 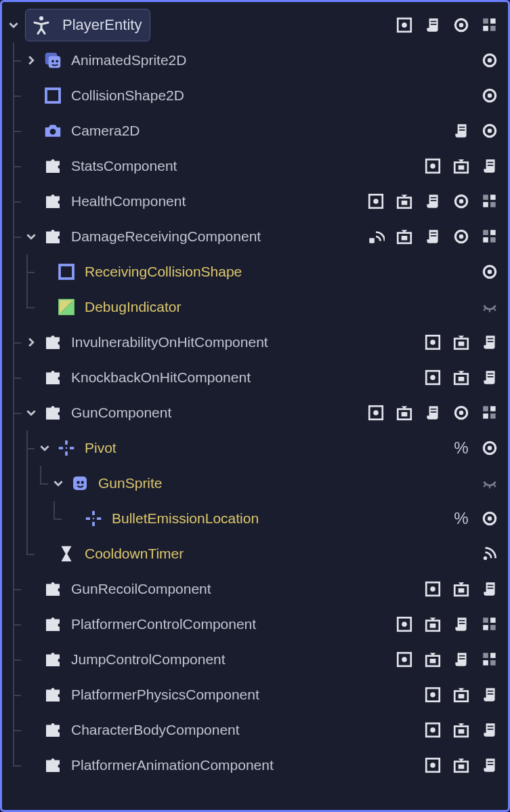 I want to click on tree-row: JumpControlComponent, so click(x=255, y=659).